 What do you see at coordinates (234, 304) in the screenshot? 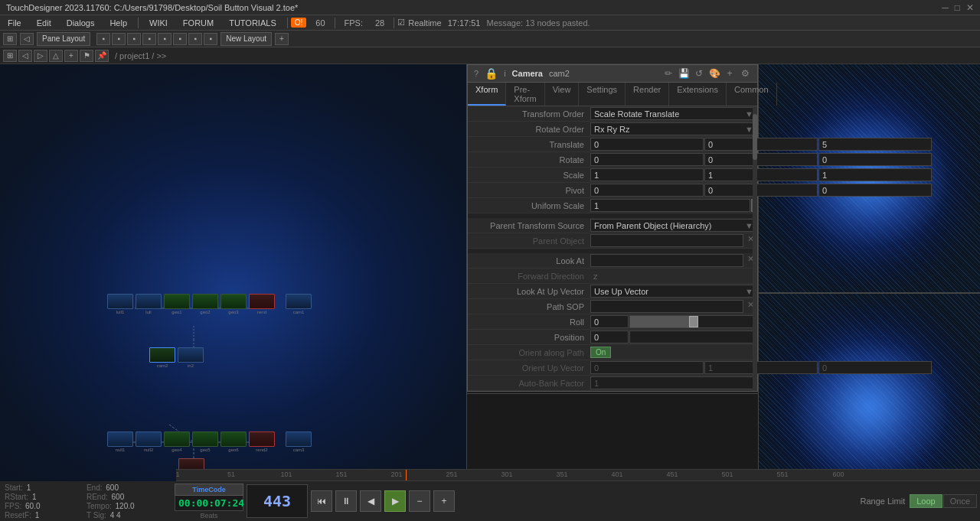
I see `node-null5: geo3` at bounding box center [234, 304].